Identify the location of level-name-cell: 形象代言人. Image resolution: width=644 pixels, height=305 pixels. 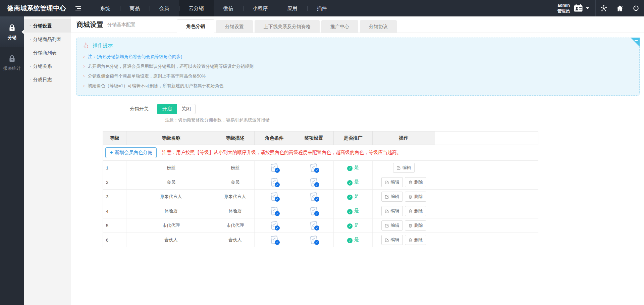
(171, 197).